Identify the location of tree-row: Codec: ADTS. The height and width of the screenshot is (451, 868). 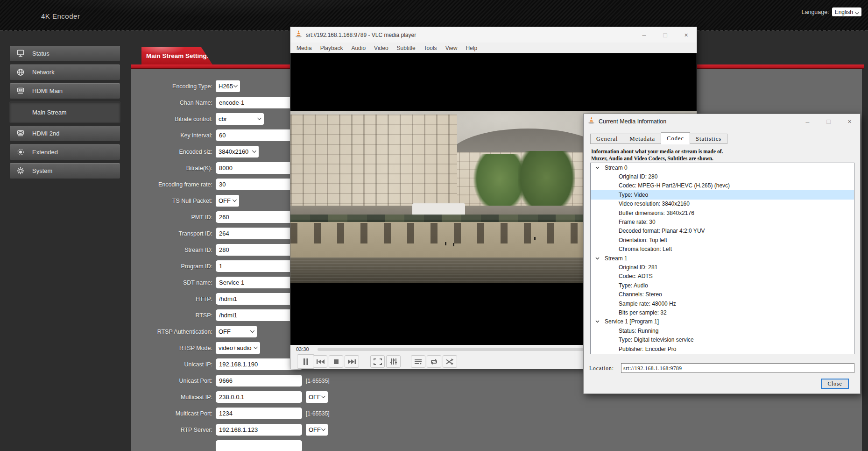
(722, 277).